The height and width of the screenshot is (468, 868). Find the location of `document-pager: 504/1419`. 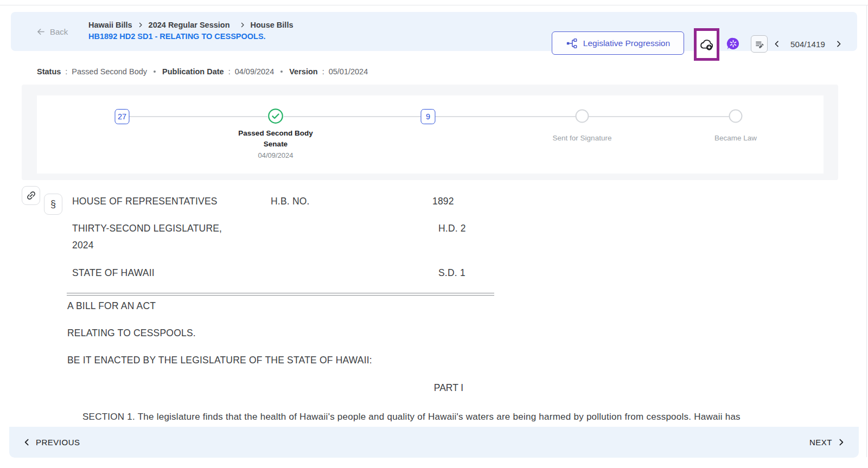

document-pager: 504/1419 is located at coordinates (808, 44).